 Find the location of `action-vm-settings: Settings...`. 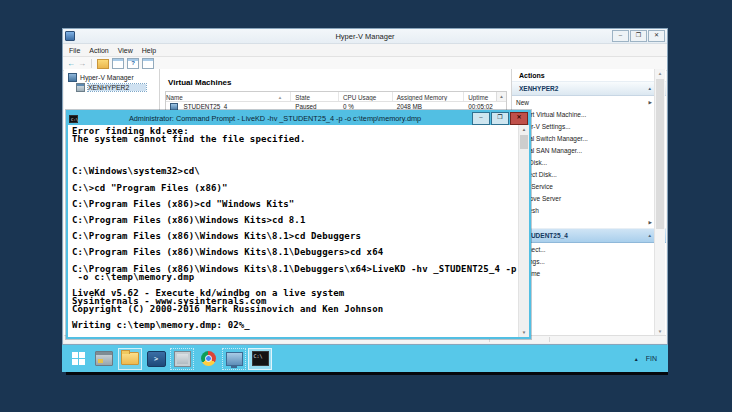

action-vm-settings: Settings... is located at coordinates (589, 261).